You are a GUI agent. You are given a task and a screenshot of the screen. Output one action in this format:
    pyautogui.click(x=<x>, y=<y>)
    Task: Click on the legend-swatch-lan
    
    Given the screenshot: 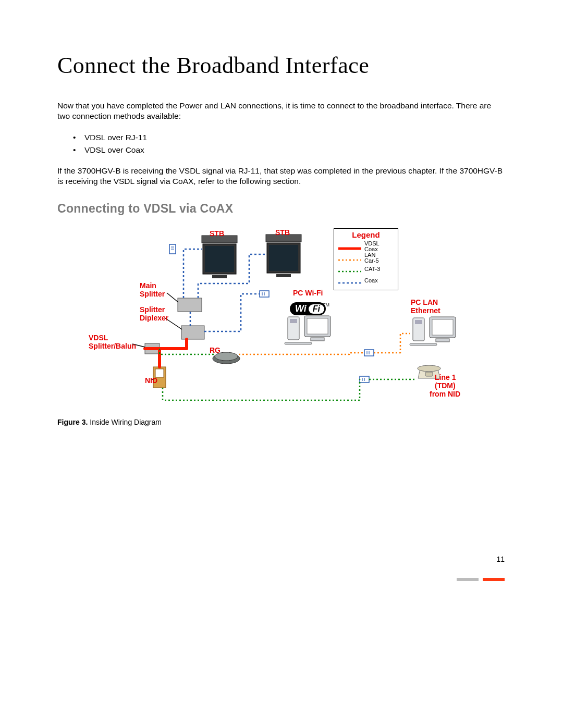 What is the action you would take?
    pyautogui.click(x=350, y=258)
    